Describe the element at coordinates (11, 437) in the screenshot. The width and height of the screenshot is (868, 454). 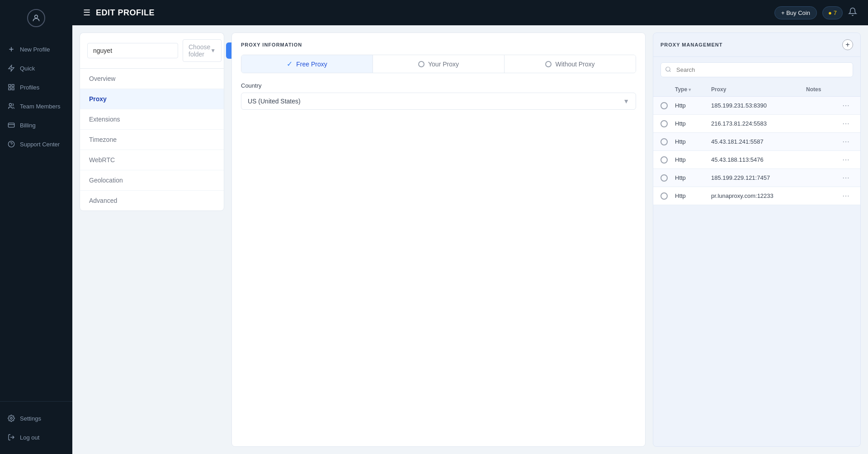
I see `logout-icon` at that location.